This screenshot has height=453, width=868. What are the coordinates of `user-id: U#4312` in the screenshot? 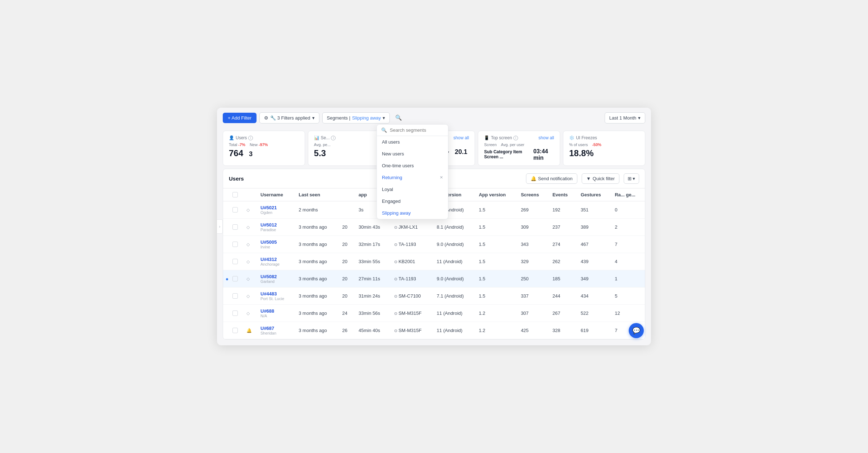 It's located at (275, 259).